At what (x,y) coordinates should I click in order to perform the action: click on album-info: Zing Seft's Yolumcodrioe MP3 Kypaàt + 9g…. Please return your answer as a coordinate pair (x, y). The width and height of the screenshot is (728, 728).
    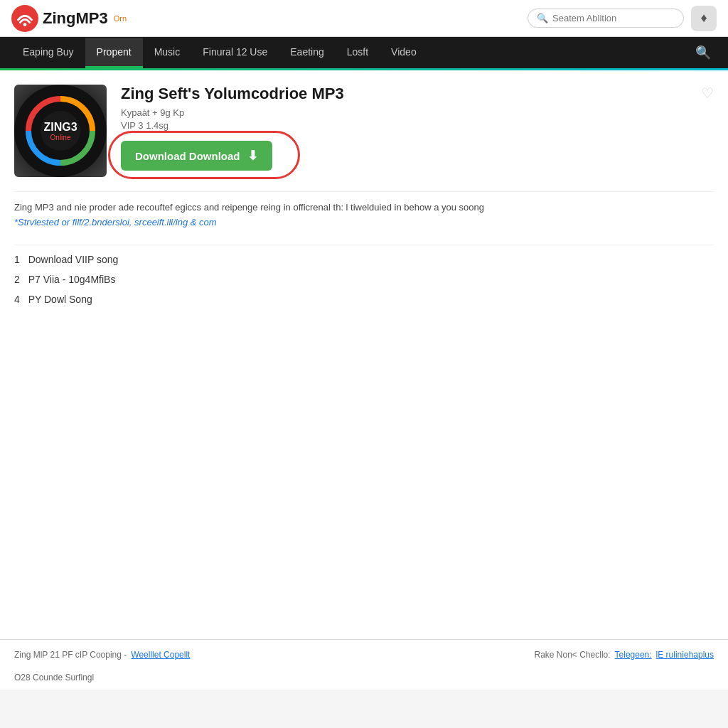
    Looking at the image, I should click on (417, 128).